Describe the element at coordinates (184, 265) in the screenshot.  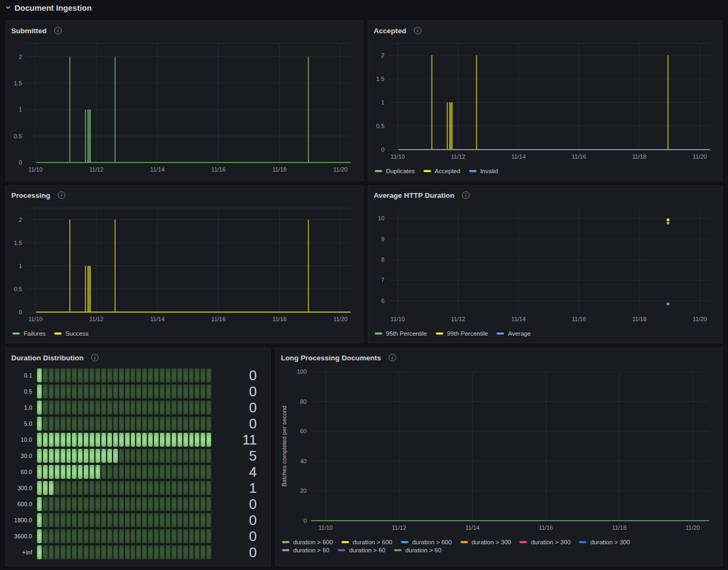
I see `processing-chart: 00.511.5211/1011/1211/1411/1611/1811/20` at that location.